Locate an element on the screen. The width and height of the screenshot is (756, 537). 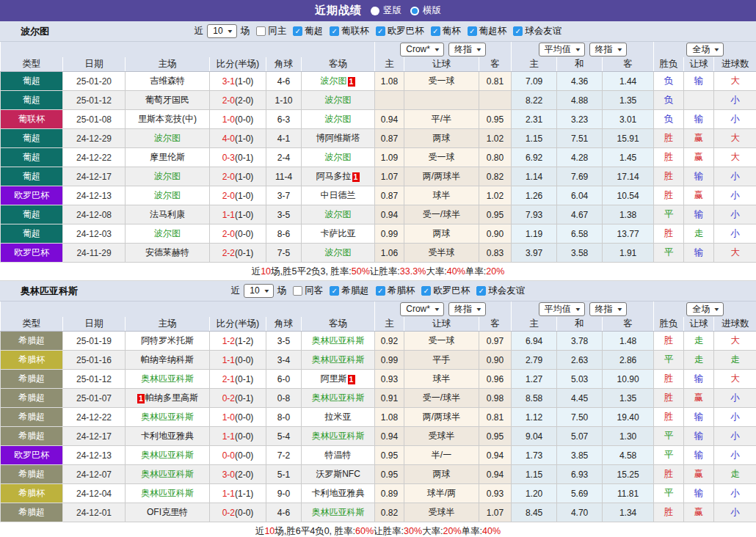
chevron-down-icon: ▼ is located at coordinates (717, 50).